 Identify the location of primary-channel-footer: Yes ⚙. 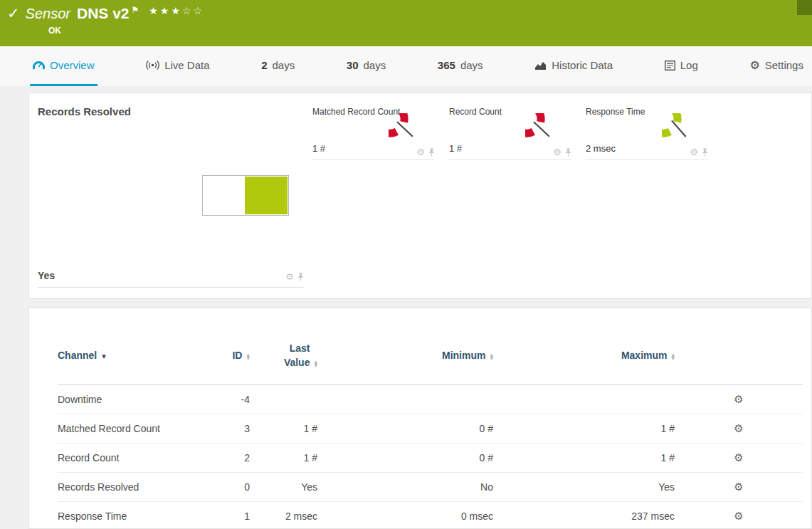
(171, 279).